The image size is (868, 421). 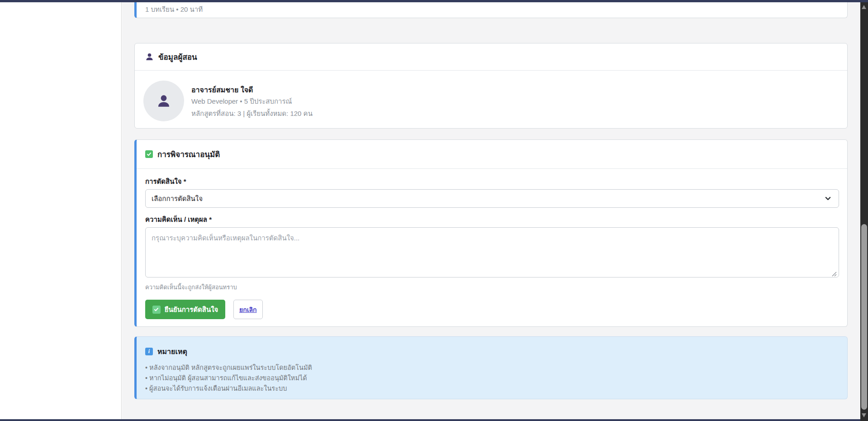 I want to click on note-card: i หมายเหตุ • หลังจากอนุมัติ หลักสูตรจะถู…, so click(x=491, y=368).